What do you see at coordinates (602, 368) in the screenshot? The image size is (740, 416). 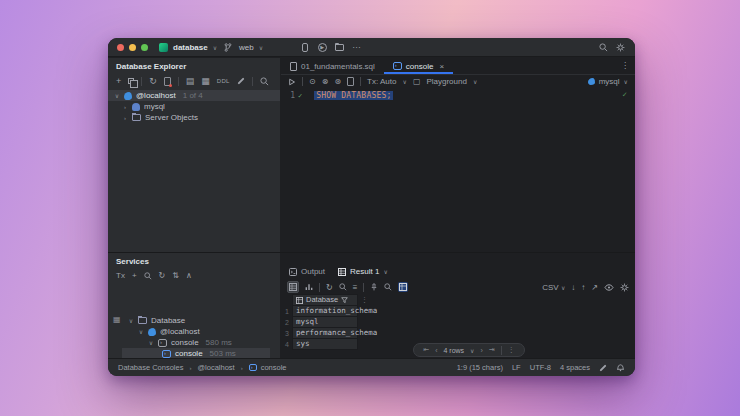 I see `write-access-pen-icon` at bounding box center [602, 368].